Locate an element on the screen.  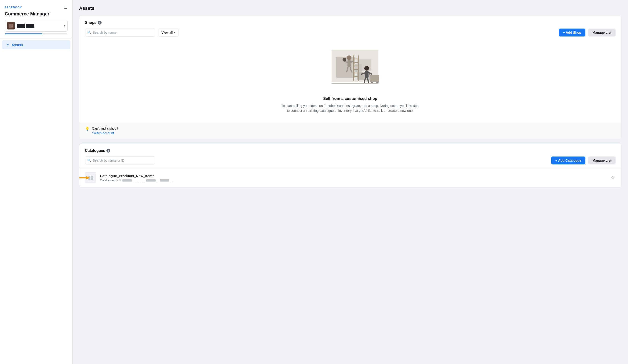
favourite-button: ☆ is located at coordinates (613, 178).